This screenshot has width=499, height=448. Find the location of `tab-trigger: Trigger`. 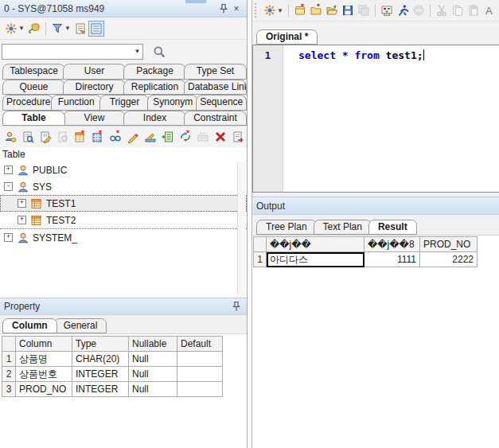

tab-trigger: Trigger is located at coordinates (125, 103).